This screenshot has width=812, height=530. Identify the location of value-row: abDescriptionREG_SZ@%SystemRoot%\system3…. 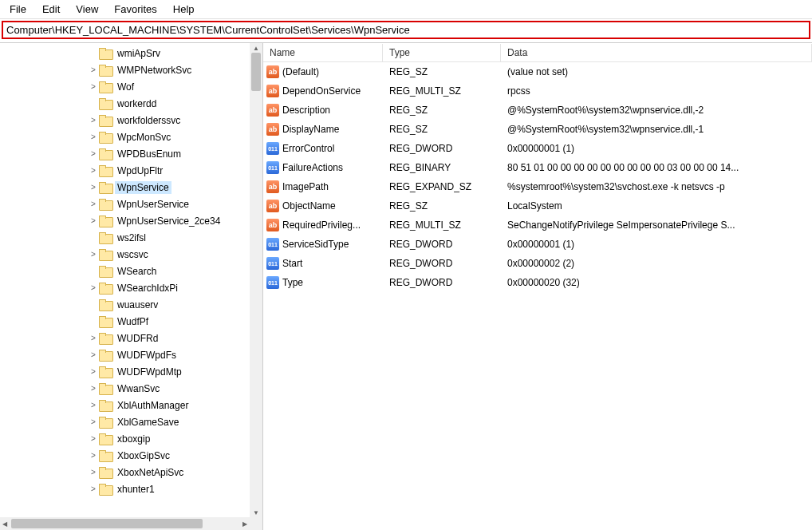
(538, 110).